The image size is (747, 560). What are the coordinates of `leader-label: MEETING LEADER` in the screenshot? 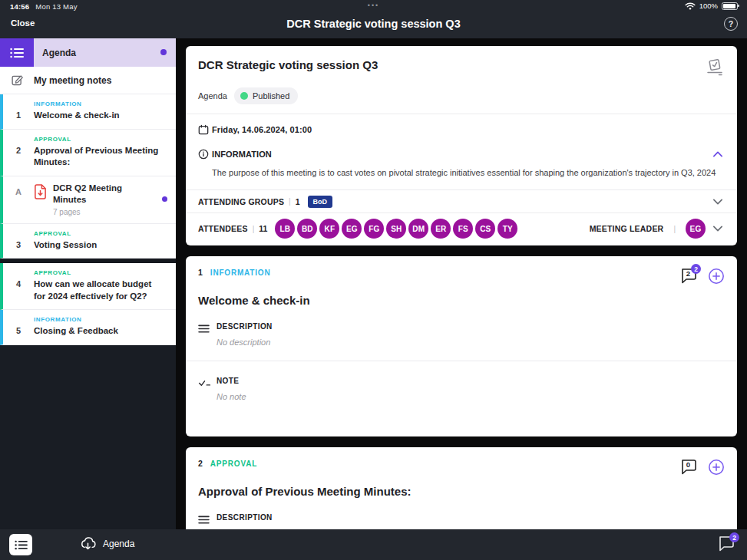 It's located at (626, 229).